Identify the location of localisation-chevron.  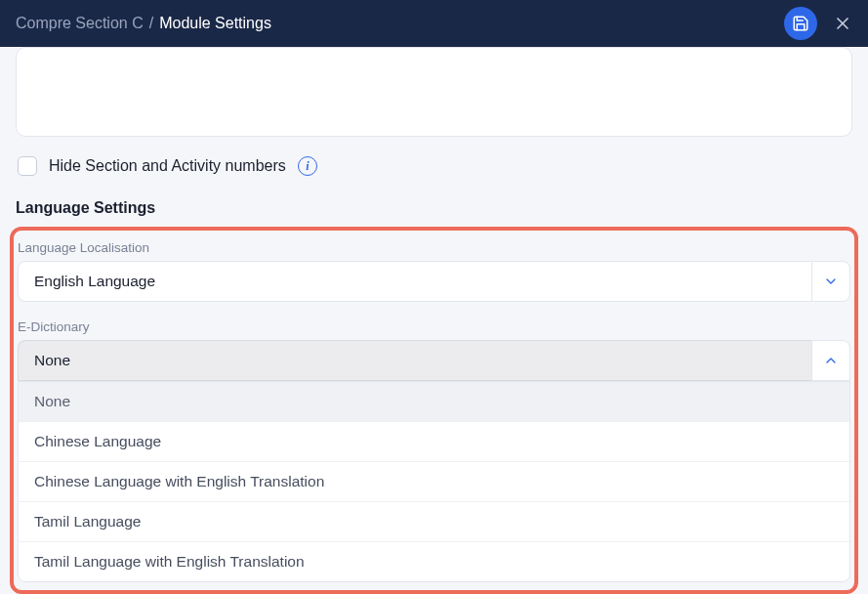
(831, 281).